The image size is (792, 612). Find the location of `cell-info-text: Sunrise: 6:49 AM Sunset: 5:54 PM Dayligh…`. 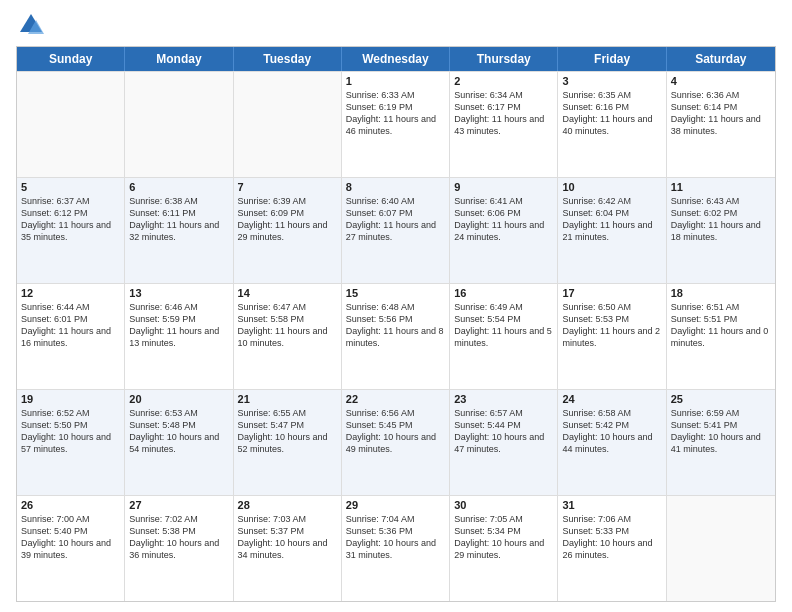

cell-info-text: Sunrise: 6:49 AM Sunset: 5:54 PM Dayligh… is located at coordinates (504, 326).